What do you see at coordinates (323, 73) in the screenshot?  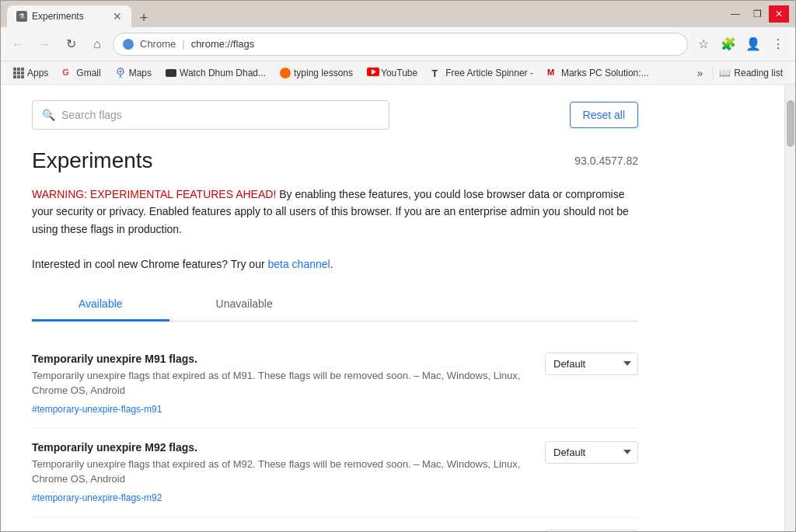 I see `typing-label: typing lessons` at bounding box center [323, 73].